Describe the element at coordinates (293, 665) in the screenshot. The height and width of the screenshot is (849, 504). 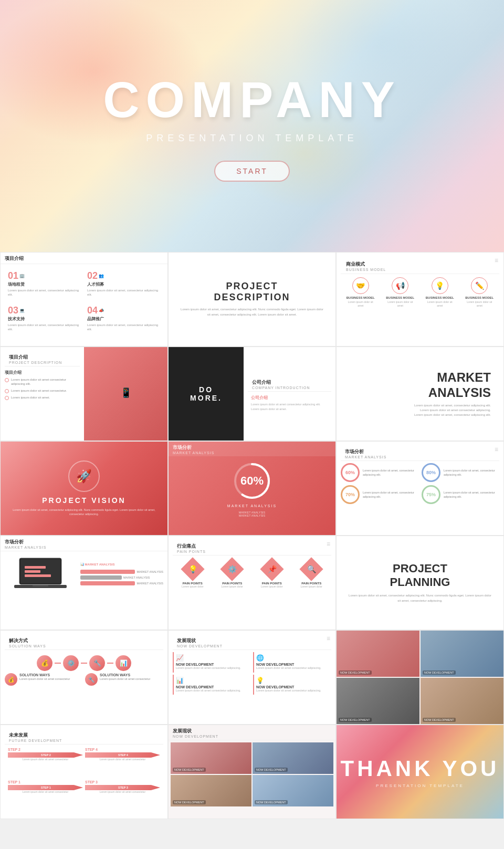
I see `dev-title-2: NOW DEVELOPMENT` at that location.